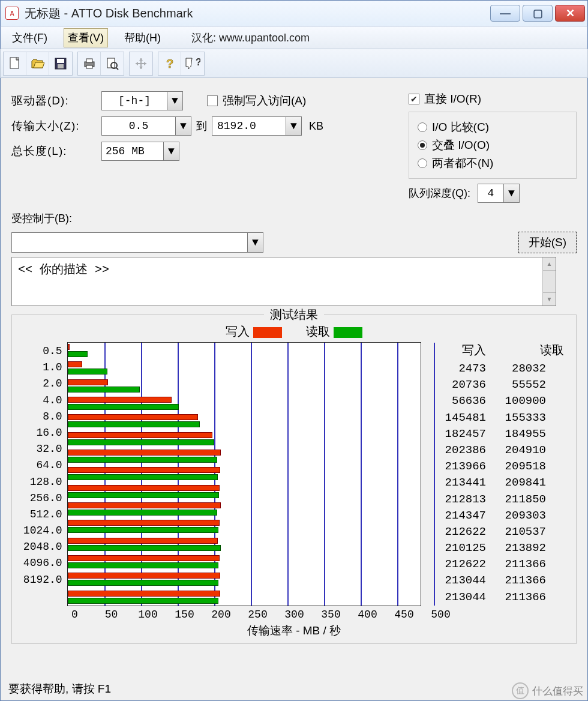 The width and height of the screenshot is (588, 704). I want to click on io-mode-group: I/O 比较(C) 交叠 I/O(O) 两者都不(N), so click(493, 145).